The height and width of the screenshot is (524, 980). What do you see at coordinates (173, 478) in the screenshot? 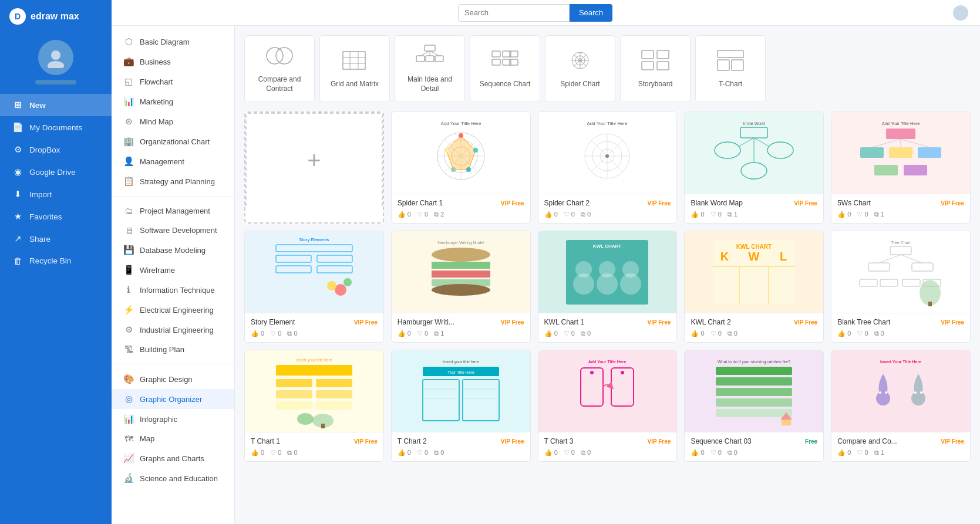
I see `menu-item-science-edu: 🔬 Science and Education` at bounding box center [173, 478].